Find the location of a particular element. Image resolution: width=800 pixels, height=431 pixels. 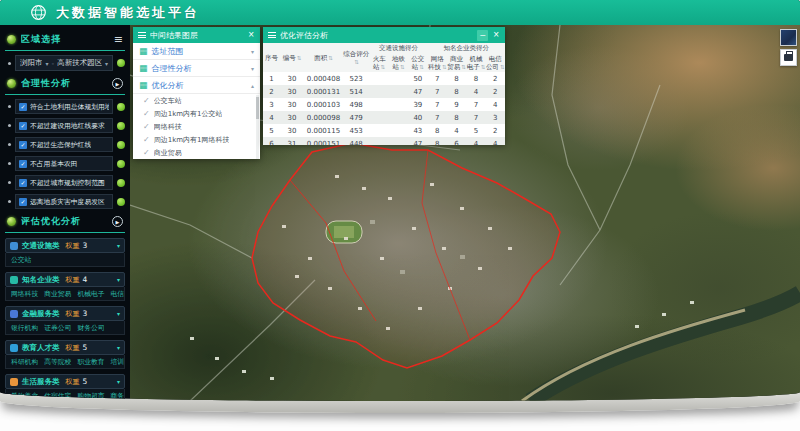

poi-tag: 公交站 is located at coordinates (21, 260).